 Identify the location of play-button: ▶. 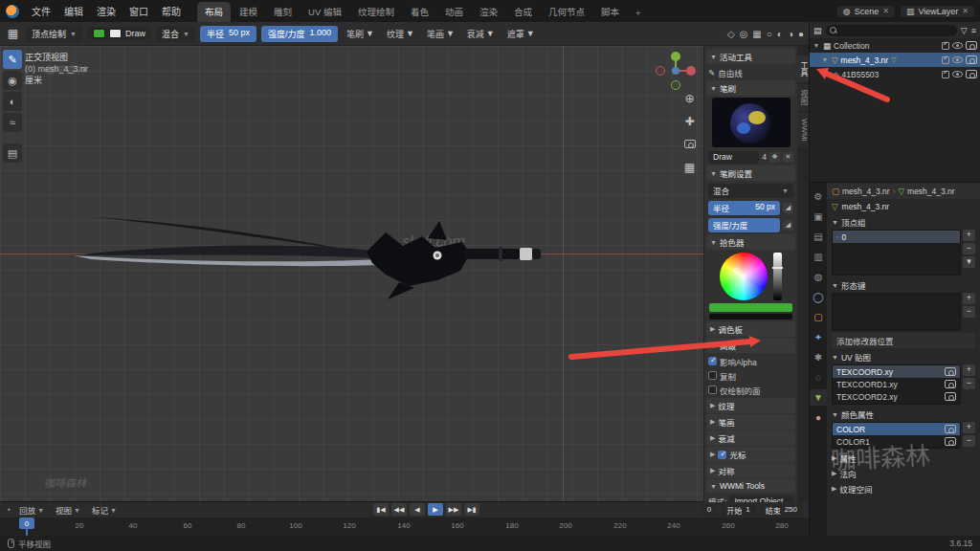
(435, 509).